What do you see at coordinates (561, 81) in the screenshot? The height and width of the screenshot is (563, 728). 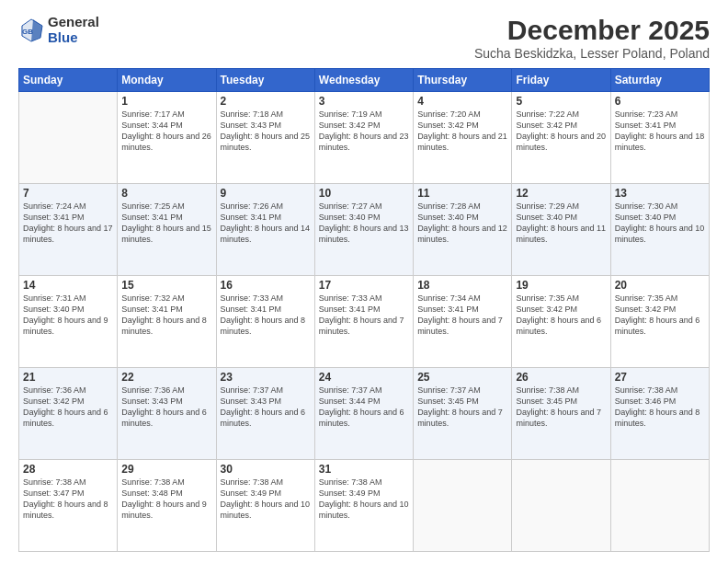 I see `weekday-header-friday: Friday` at bounding box center [561, 81].